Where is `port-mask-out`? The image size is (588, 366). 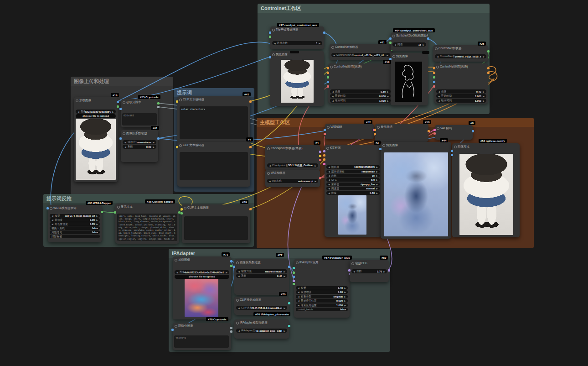 port-mask-out is located at coordinates (232, 266).